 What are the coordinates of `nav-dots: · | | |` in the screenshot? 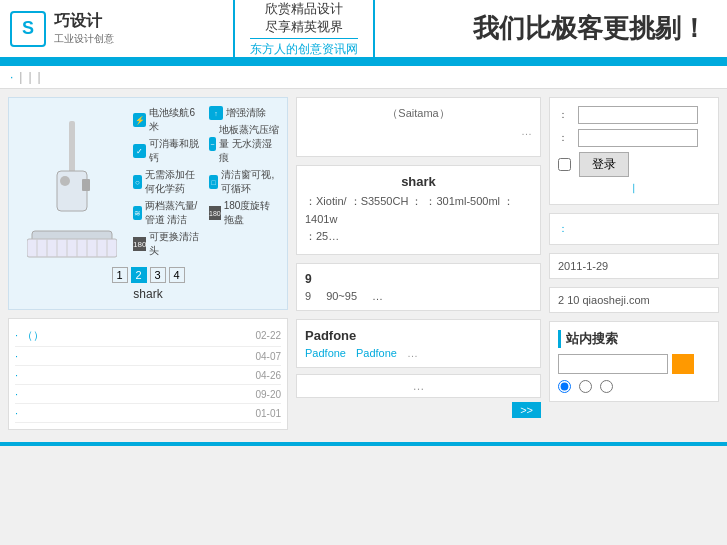 It's located at (26, 77).